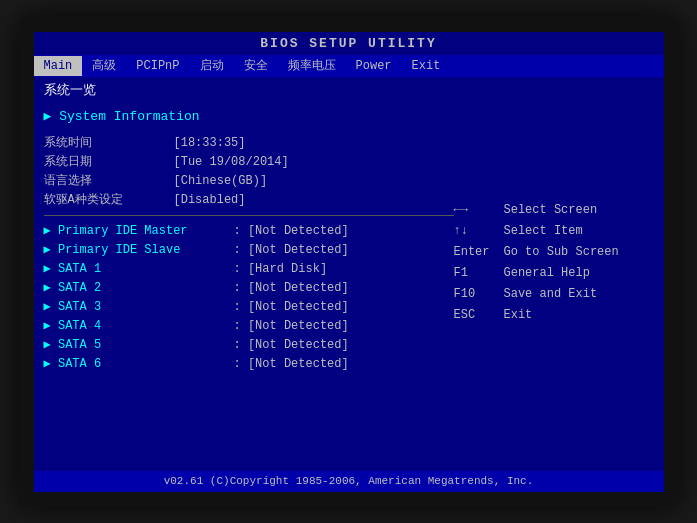 This screenshot has width=697, height=523. Describe the element at coordinates (109, 143) in the screenshot. I see `info-label-time: 系统时间` at that location.